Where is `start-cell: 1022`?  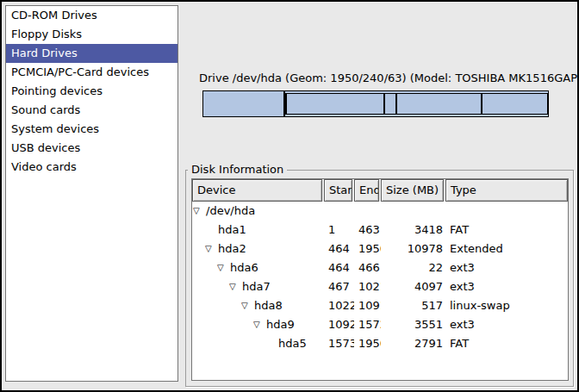 start-cell: 1022 is located at coordinates (339, 306).